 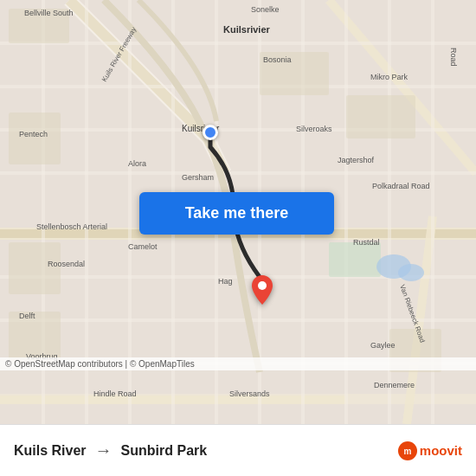 I want to click on svg-text: Dennemere, so click(x=395, y=385).